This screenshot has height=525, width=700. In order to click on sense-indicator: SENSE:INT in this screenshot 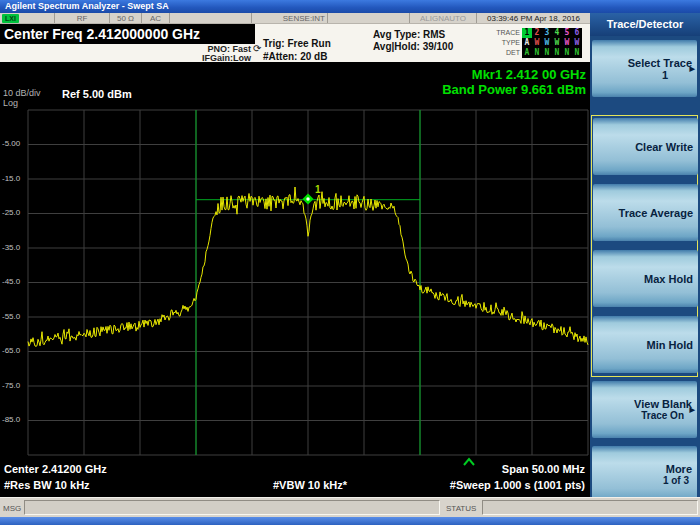, I will do `click(290, 18)`.